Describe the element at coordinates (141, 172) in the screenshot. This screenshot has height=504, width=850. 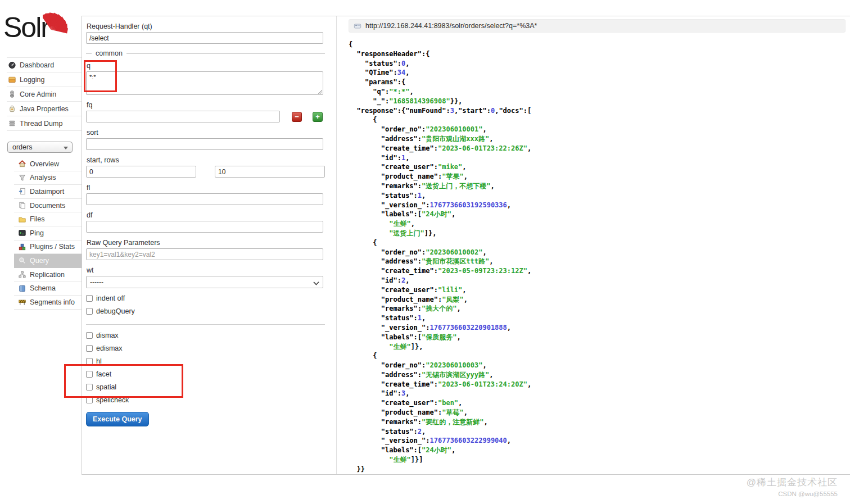
I see `start-input` at that location.